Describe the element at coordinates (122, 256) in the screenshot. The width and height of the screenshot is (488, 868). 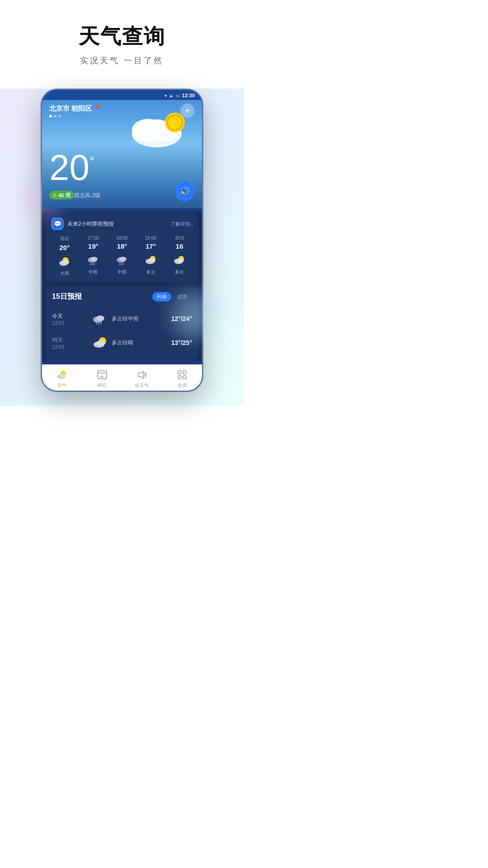
I see `hour-item-2: 18:00 18° 中雨` at that location.